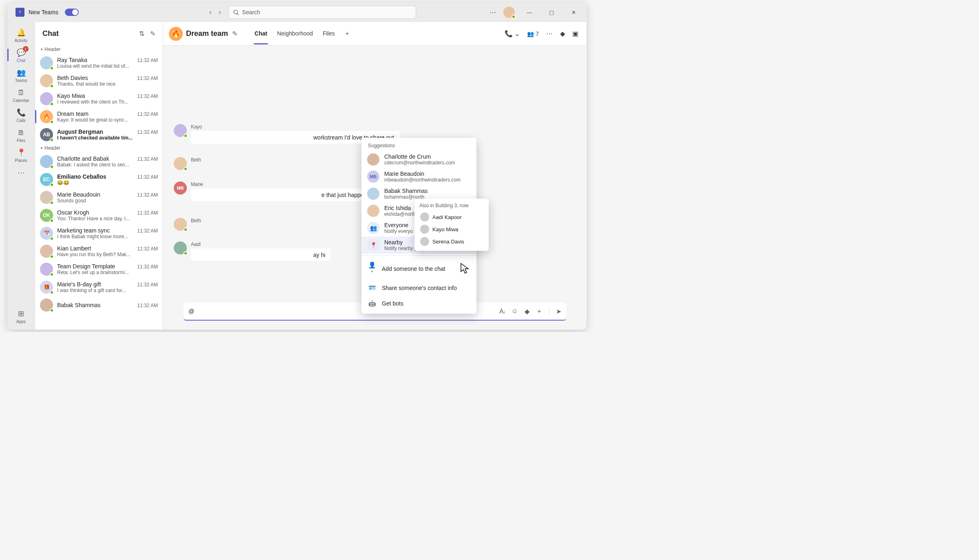  What do you see at coordinates (21, 53) in the screenshot?
I see `chat-icon: 💬1` at bounding box center [21, 53].